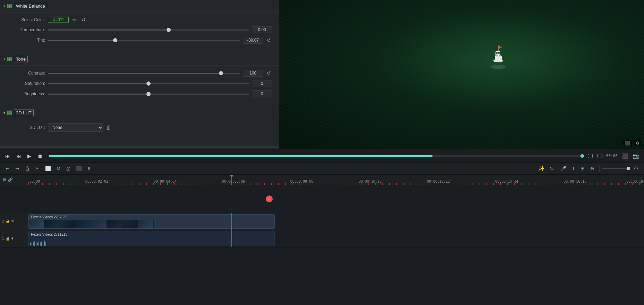  I want to click on track-2-content: Pexels Videos 2297636, so click(336, 221).